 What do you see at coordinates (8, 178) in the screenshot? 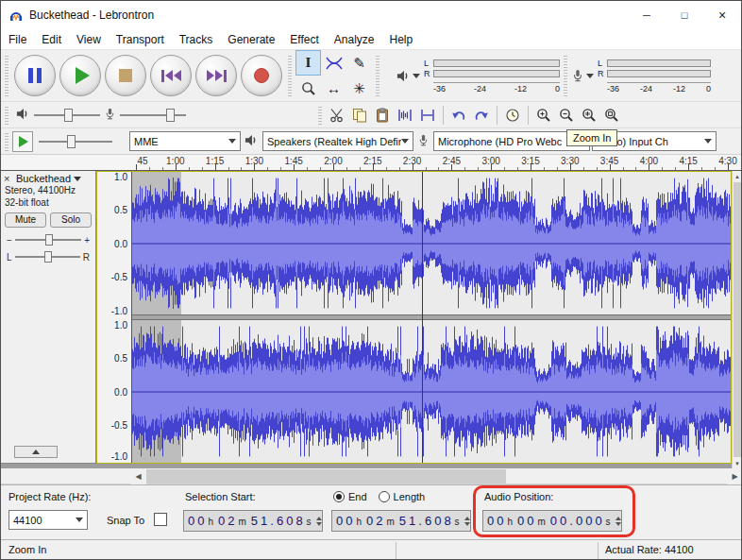
I see `track-close-button: ×` at bounding box center [8, 178].